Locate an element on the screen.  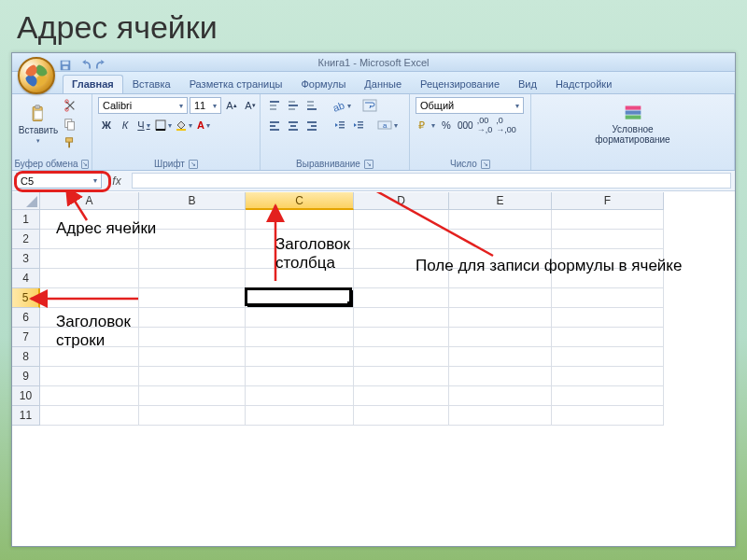
cell-C9 is located at coordinates (300, 377).